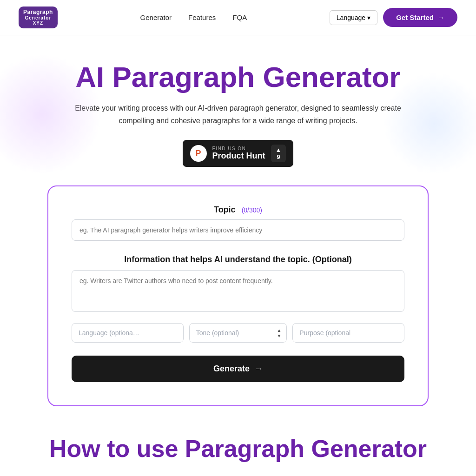 The image size is (476, 476). I want to click on topic-input, so click(238, 230).